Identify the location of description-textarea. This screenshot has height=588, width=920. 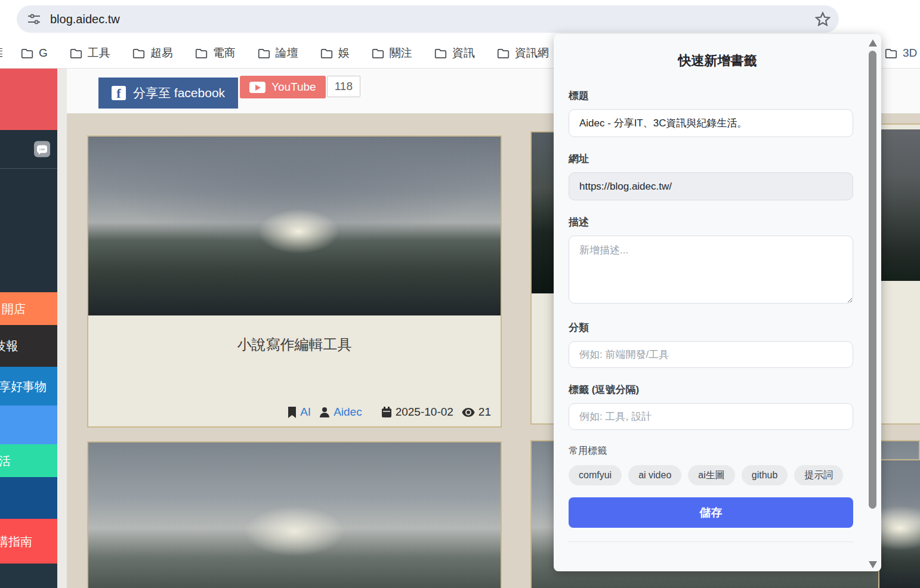
(711, 270).